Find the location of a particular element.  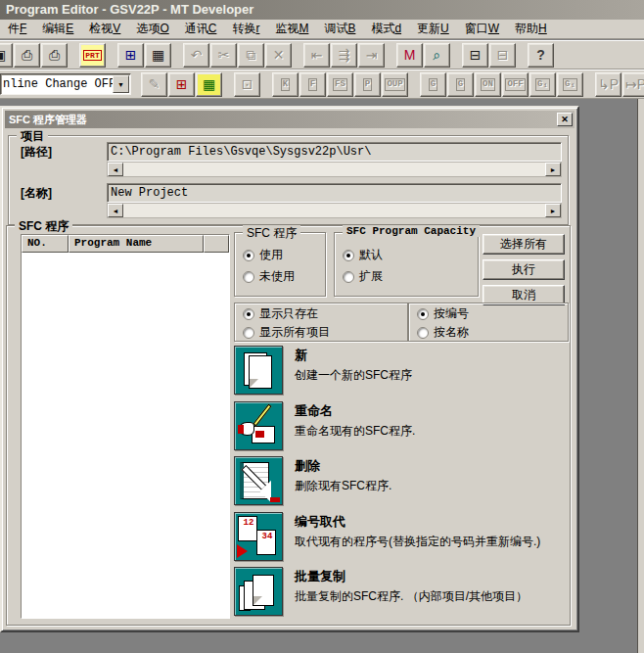

g-button: G is located at coordinates (433, 84).